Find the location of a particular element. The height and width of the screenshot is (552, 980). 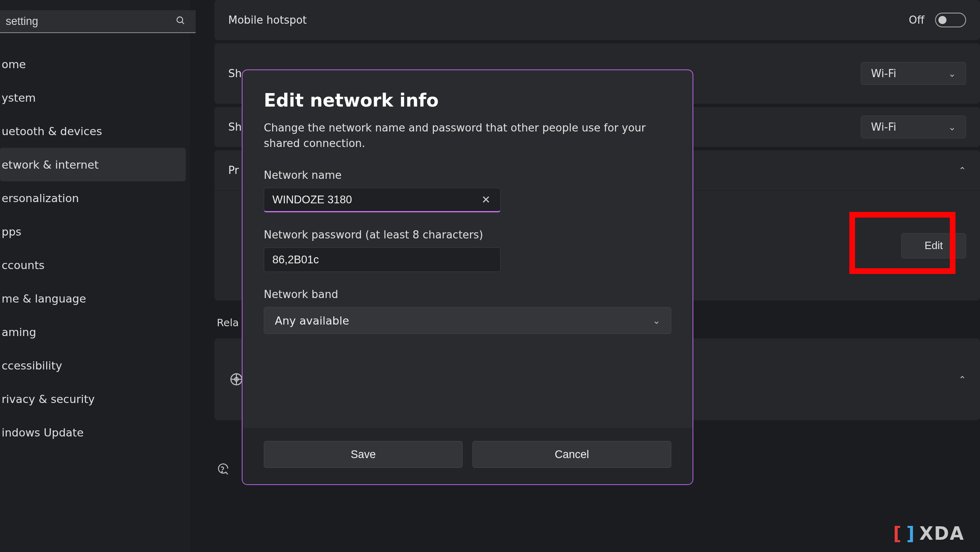

share-over-dropdown: Wi-Fi ⌄ is located at coordinates (913, 127).